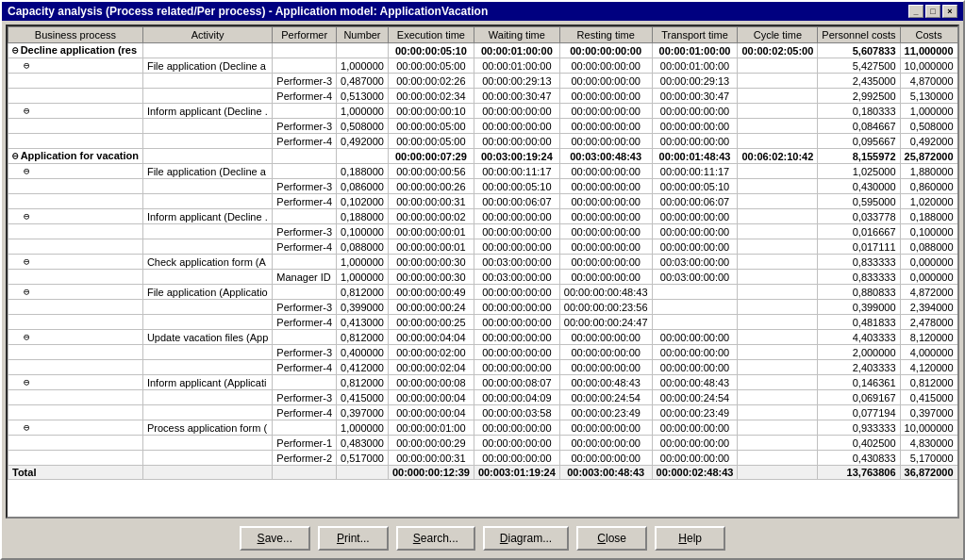 The image size is (965, 560). Describe the element at coordinates (694, 66) in the screenshot. I see `cell-transport-time: 00:00:01:00:00` at that location.